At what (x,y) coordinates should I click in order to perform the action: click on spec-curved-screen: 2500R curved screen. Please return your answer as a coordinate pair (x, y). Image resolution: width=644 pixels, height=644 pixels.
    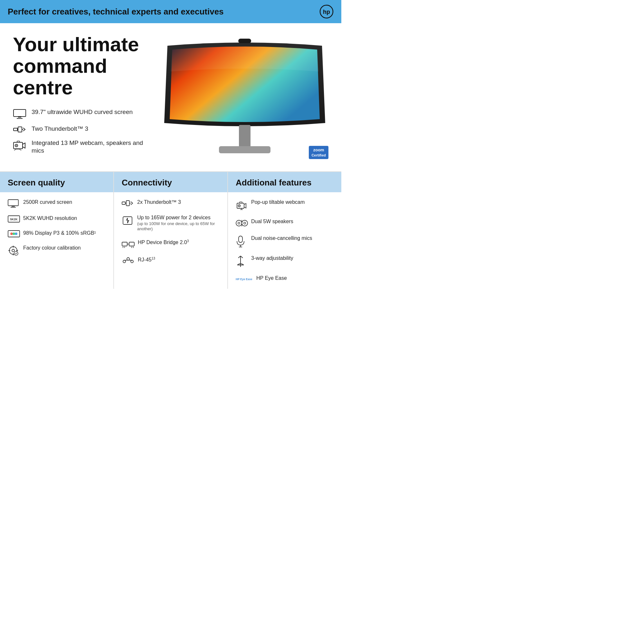
    Looking at the image, I should click on (57, 203).